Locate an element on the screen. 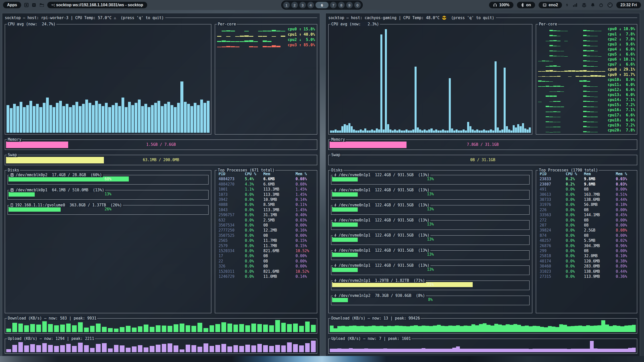 Image resolution: width=644 pixels, height=362 pixels. memory-meter: 7.8GB / 31.1GB is located at coordinates (483, 145).